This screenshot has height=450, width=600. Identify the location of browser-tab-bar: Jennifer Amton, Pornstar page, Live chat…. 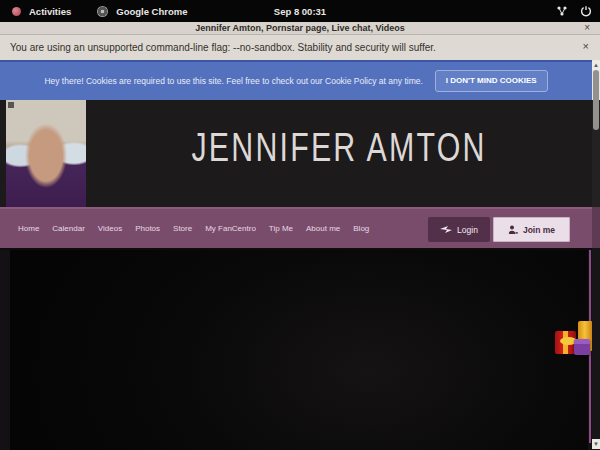
(300, 28).